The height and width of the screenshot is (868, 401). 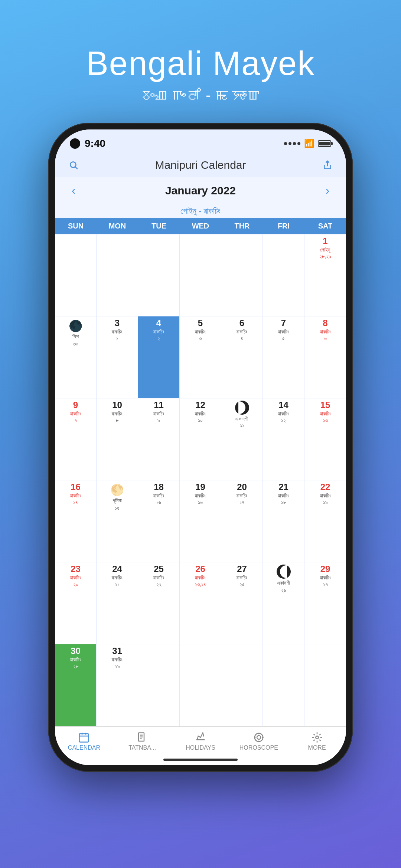 I want to click on tab-more: MORE, so click(x=317, y=742).